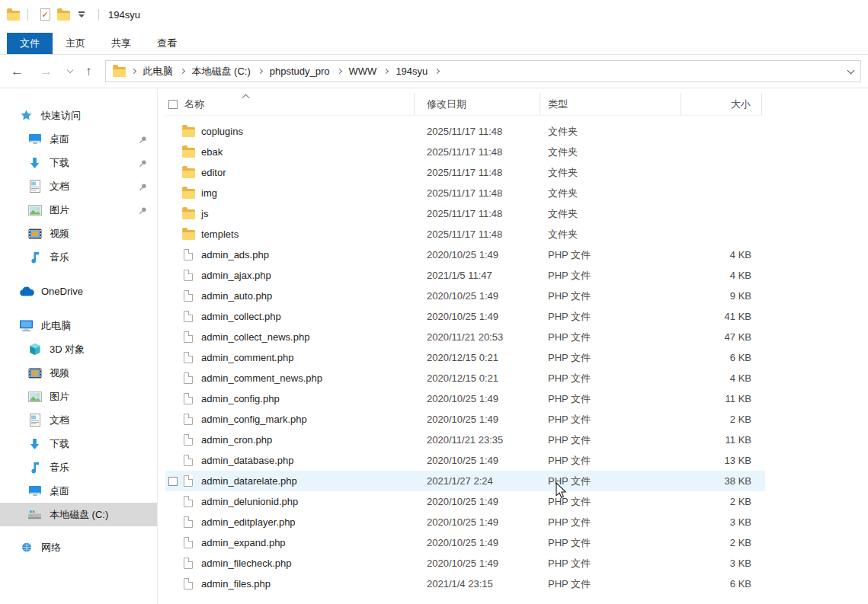  What do you see at coordinates (465, 296) in the screenshot?
I see `file-row: admin_auto.php 2020/10/25 1:49 PHP 文件 9 …` at bounding box center [465, 296].